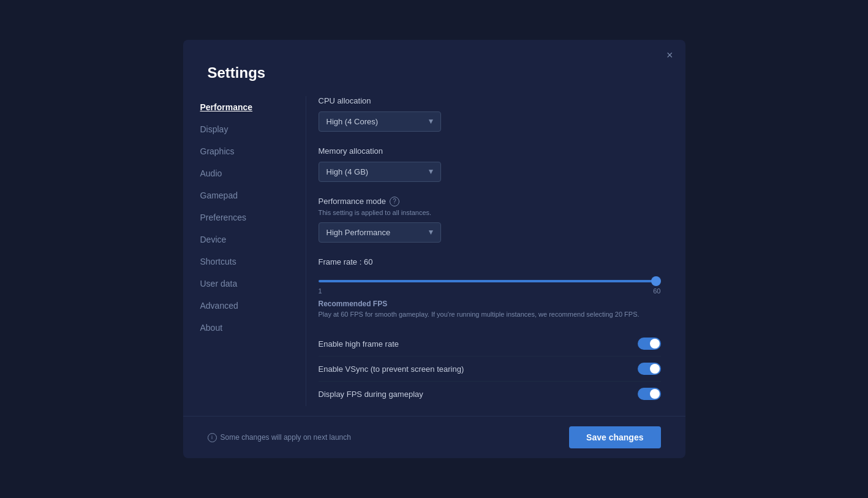 The height and width of the screenshot is (498, 868). Describe the element at coordinates (657, 291) in the screenshot. I see `slider-max-label: 60` at that location.